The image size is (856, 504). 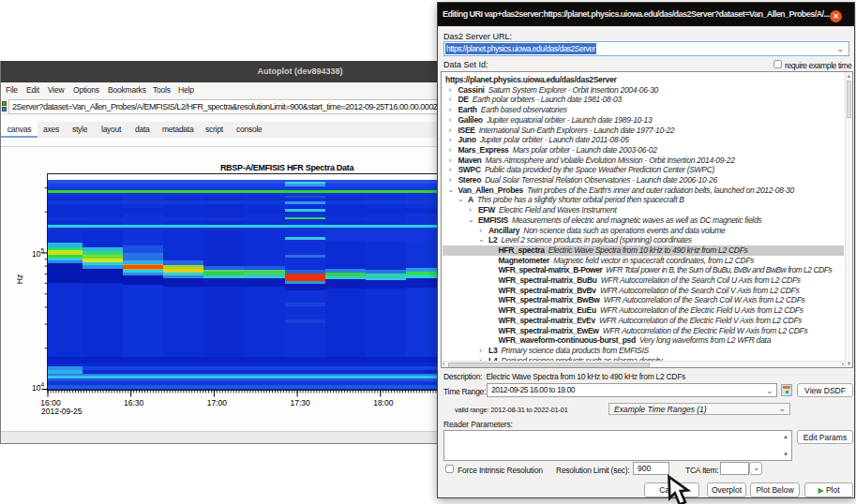 What do you see at coordinates (218, 403) in the screenshot?
I see `svg-text: 17:00` at bounding box center [218, 403].